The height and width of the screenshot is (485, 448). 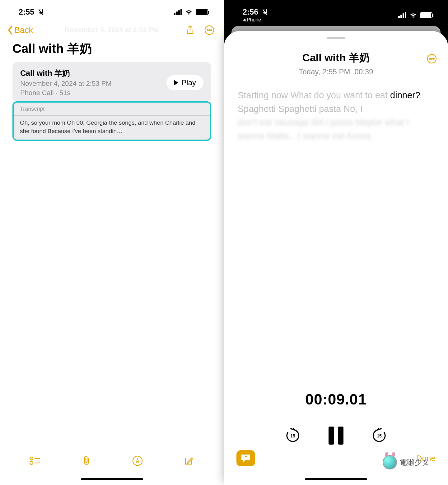 What do you see at coordinates (112, 30) in the screenshot?
I see `faded-date: November 4, 2024 at 2:53 PM` at bounding box center [112, 30].